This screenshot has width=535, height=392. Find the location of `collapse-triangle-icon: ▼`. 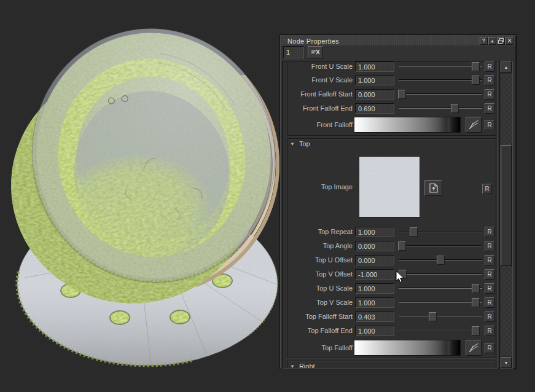

collapse-triangle-icon: ▼ is located at coordinates (292, 144).